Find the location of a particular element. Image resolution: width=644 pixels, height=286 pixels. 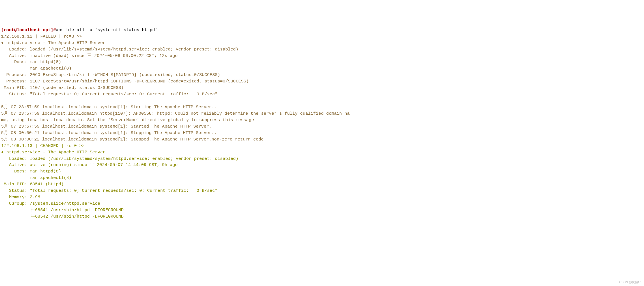

host1-log-line: 5月 08 00:00:22 localhost.localdomain sys… is located at coordinates (132, 139).